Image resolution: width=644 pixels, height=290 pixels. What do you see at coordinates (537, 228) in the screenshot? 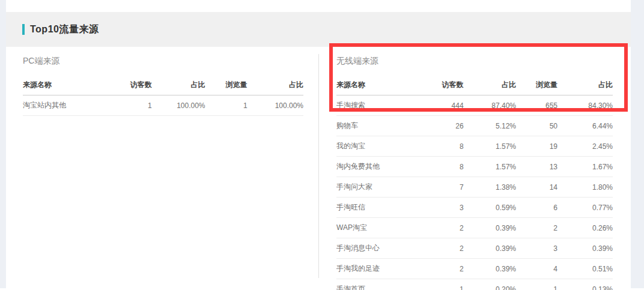
I see `views-cell: 2` at bounding box center [537, 228].